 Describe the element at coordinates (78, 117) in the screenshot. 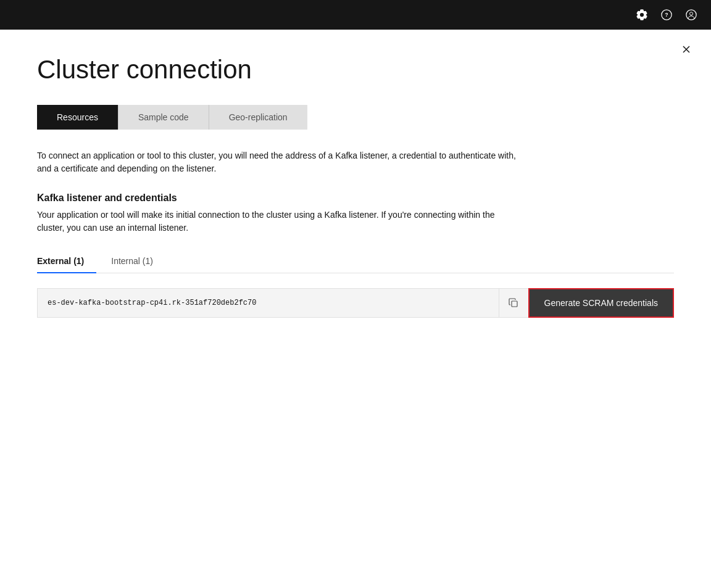

I see `tab-resources: Resources` at that location.